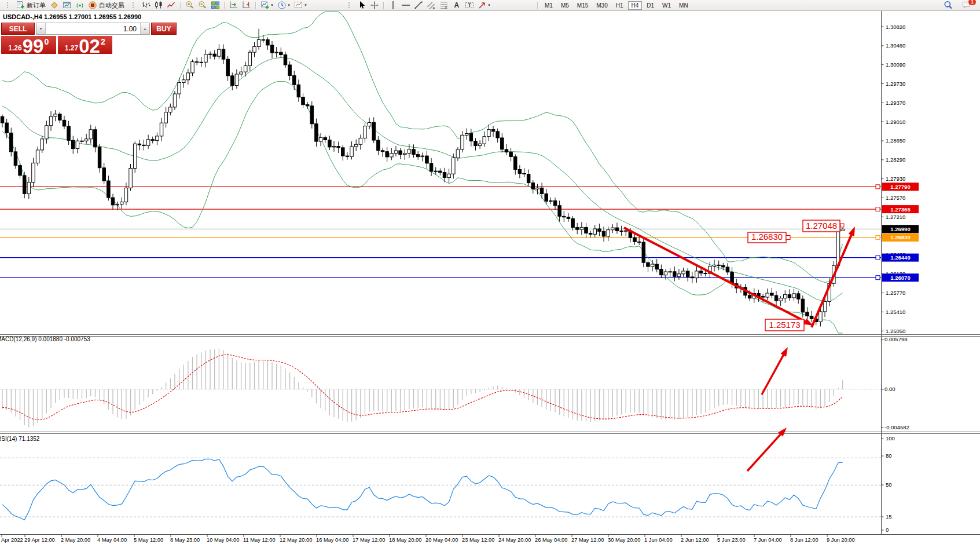 Image resolution: width=980 pixels, height=544 pixels. Describe the element at coordinates (190, 5) in the screenshot. I see `zoom-in-icon` at that location.